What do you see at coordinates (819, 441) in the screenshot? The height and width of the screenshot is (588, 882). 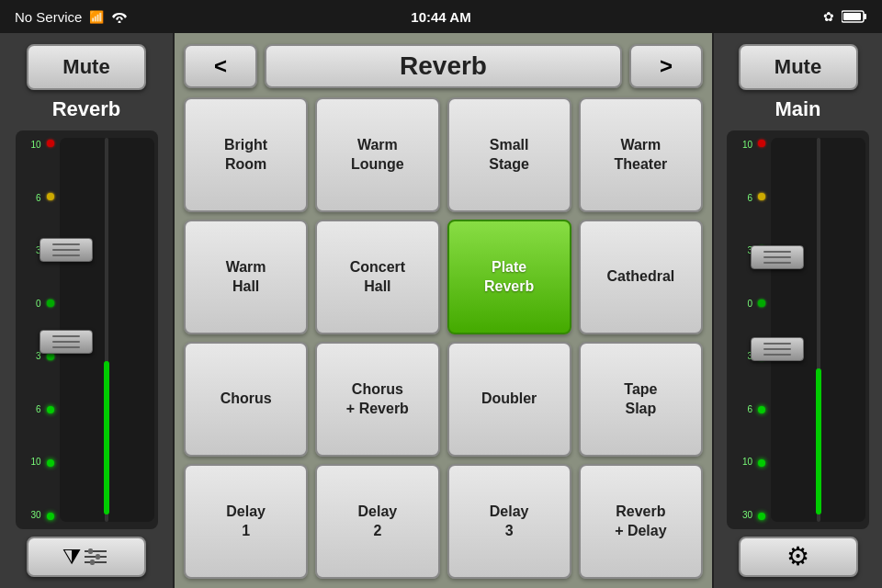 I see `right-green-bar` at bounding box center [819, 441].